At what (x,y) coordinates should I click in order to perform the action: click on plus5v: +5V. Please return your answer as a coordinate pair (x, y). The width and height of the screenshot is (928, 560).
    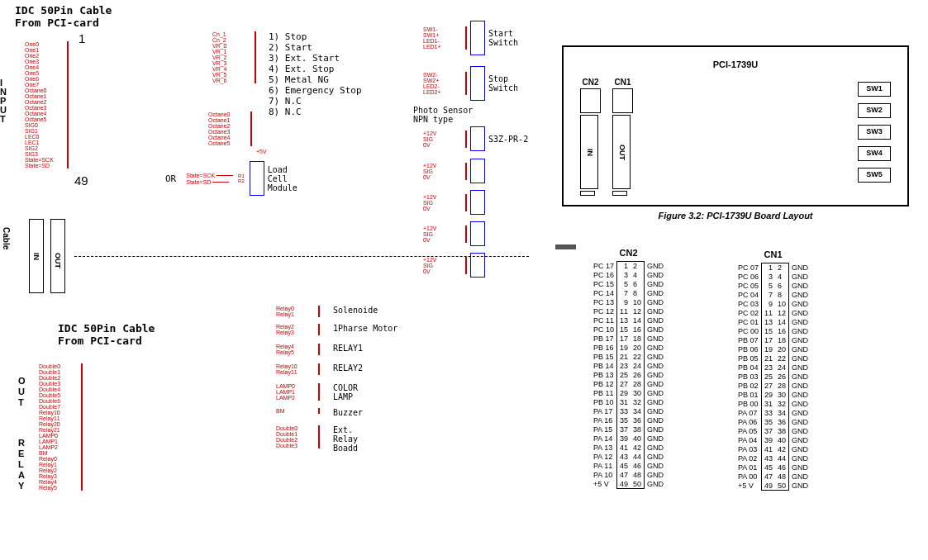
    Looking at the image, I should click on (261, 152).